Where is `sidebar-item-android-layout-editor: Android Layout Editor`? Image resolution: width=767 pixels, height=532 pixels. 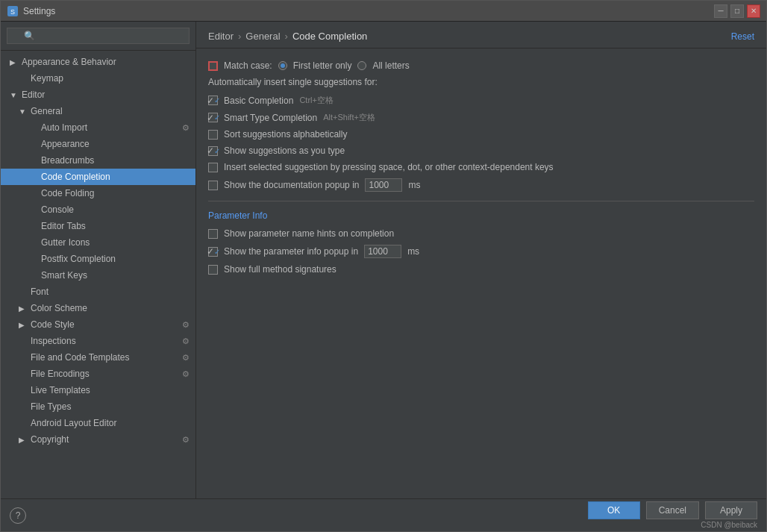
sidebar-item-android-layout-editor: Android Layout Editor is located at coordinates (98, 423).